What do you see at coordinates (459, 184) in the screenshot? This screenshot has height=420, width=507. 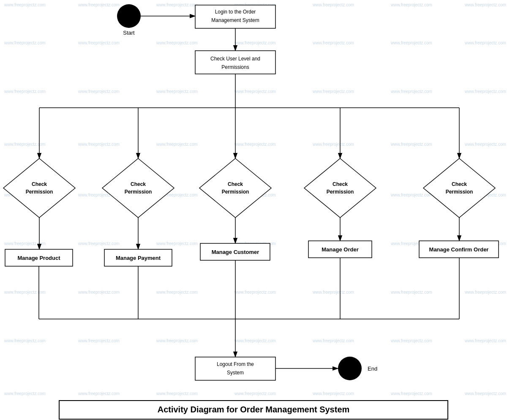 I see `check-permission-5-label: Check` at bounding box center [459, 184].